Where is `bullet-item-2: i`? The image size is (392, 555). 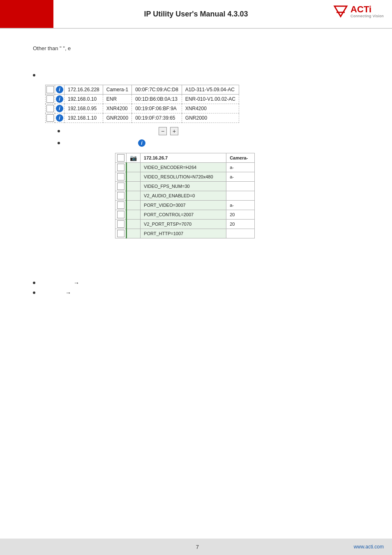 bullet-item-2: i is located at coordinates (208, 143).